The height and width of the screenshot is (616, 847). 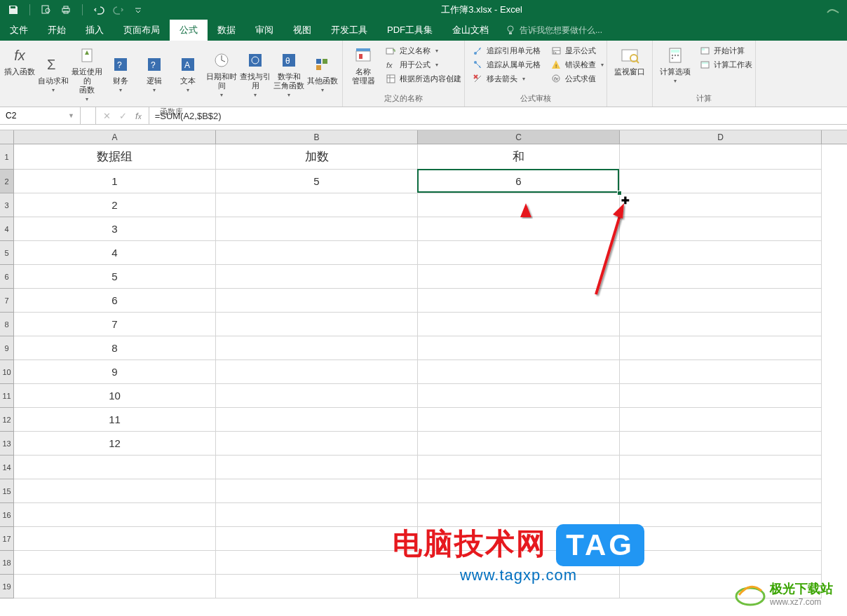 What do you see at coordinates (577, 78) in the screenshot?
I see `audit-check-2: fx公式求值` at bounding box center [577, 78].